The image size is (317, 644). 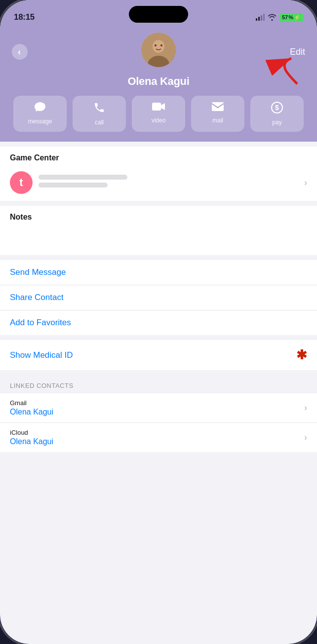 I want to click on linked-contacts-list: Gmail Olena Kagui › iCloud Olena Kagui ›, so click(x=158, y=422).